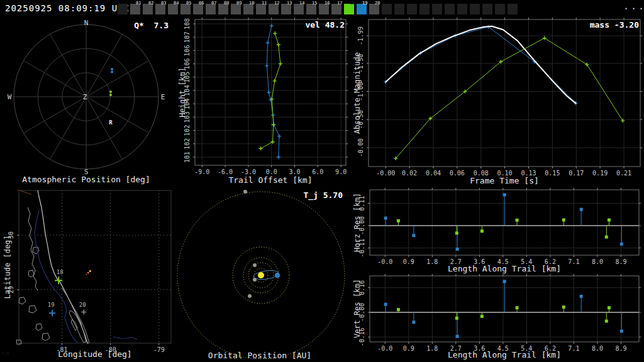 This screenshot has width=644, height=362. I want to click on compass-north-label: N, so click(87, 23).